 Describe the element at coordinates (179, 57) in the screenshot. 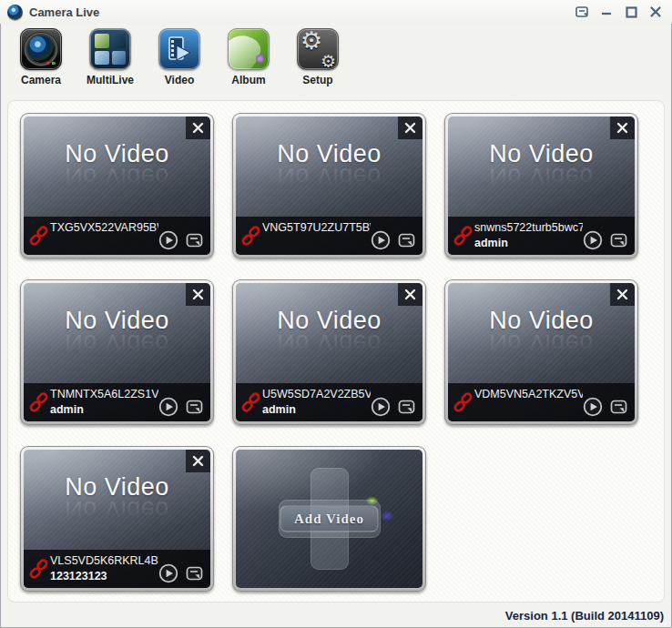

I see `toolbar-item-video: Video` at that location.